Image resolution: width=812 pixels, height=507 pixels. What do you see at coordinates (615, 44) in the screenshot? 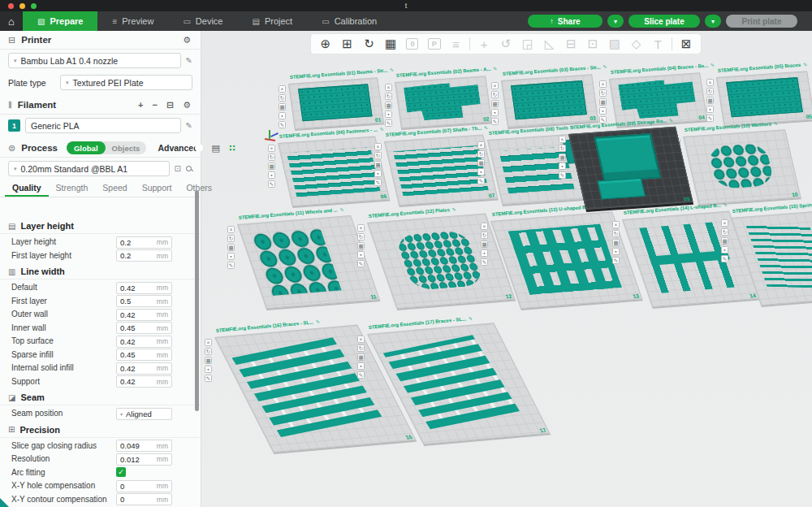
I see `fill-color-icon: ▨` at bounding box center [615, 44].